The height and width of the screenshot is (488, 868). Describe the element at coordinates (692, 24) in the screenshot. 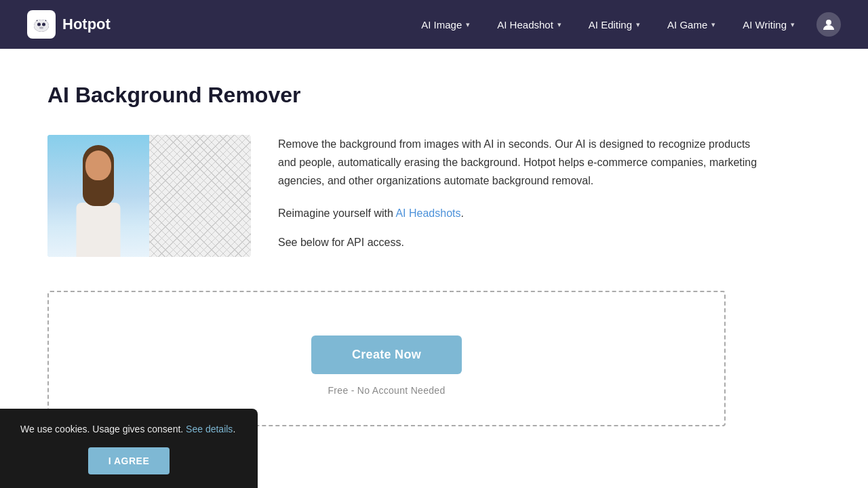

I see `nav-item-ai-game: AI Game ▾` at that location.